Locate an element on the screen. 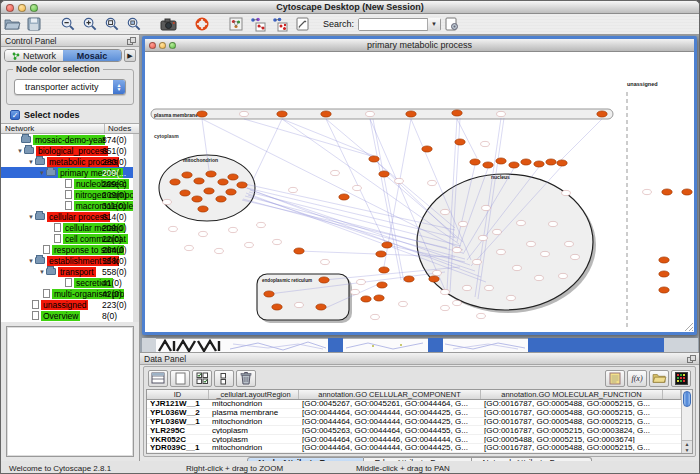 This screenshot has width=700, height=474. matrix-view-icon is located at coordinates (681, 378).